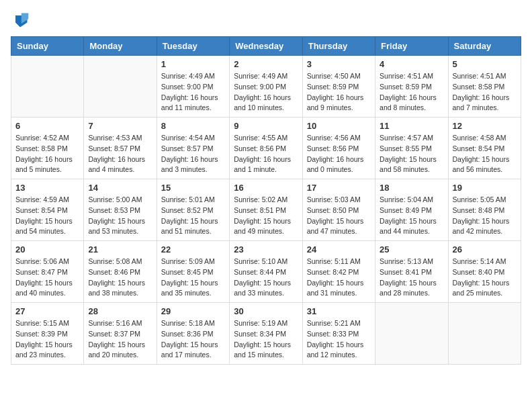 This screenshot has height=411, width=532. What do you see at coordinates (339, 216) in the screenshot?
I see `day-detail: Sunrise: 5:03 AMSunset: 8:50 PMDaylight:…` at bounding box center [339, 216].